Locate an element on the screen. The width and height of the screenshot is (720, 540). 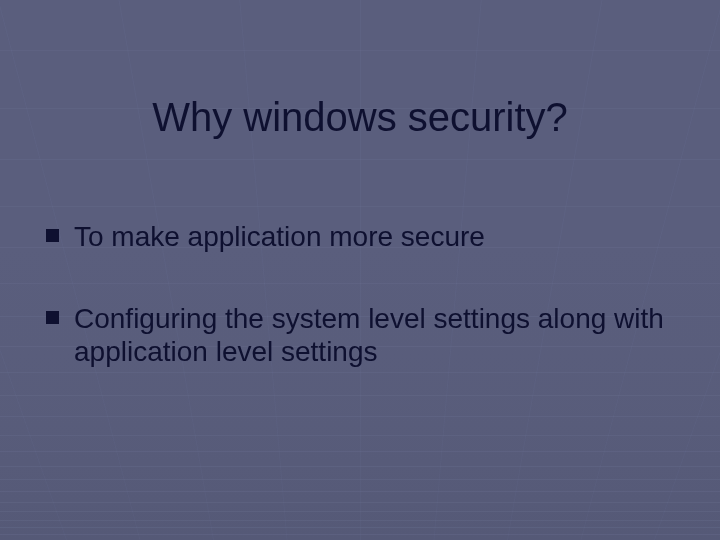
bullet-item: Configuring the system level settings al… is located at coordinates (360, 336).